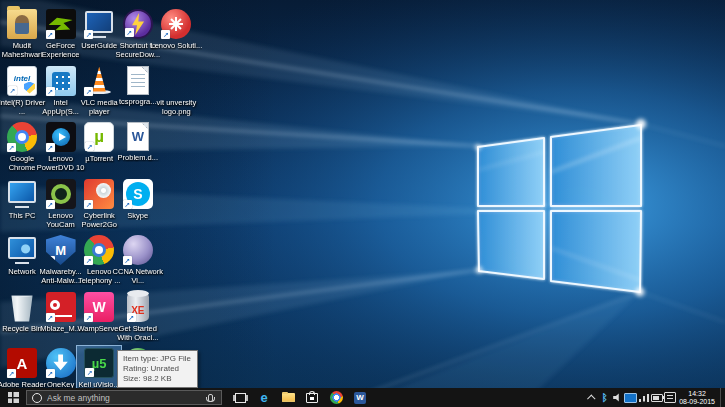 This screenshot has height=407, width=725. Describe the element at coordinates (138, 24) in the screenshot. I see `secure-icon: ↗` at that location.